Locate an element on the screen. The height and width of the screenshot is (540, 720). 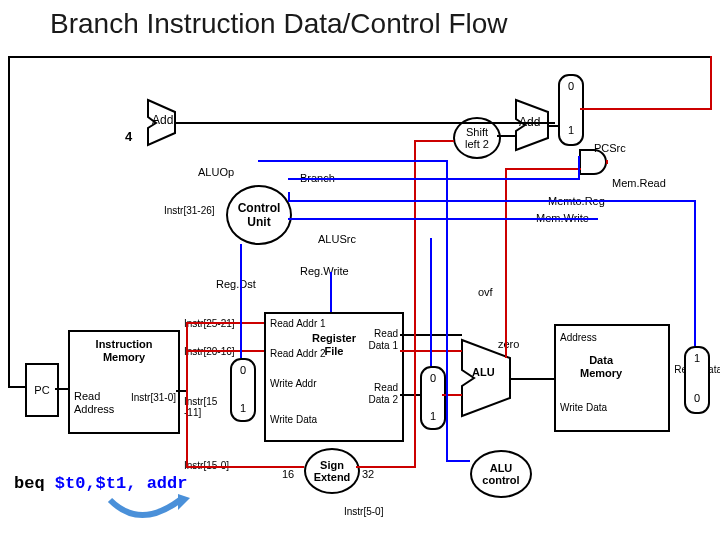
beq-op: beq is located at coordinates (34, 484).